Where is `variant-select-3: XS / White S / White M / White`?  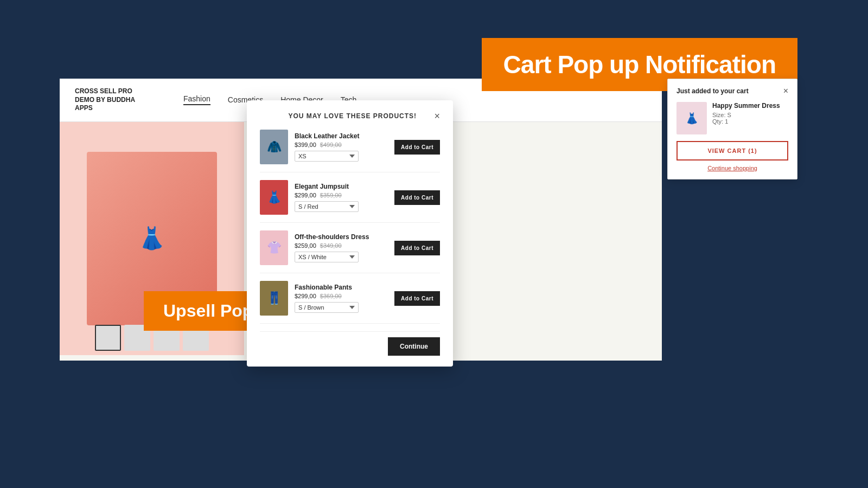
variant-select-3: XS / White S / White M / White is located at coordinates (327, 257).